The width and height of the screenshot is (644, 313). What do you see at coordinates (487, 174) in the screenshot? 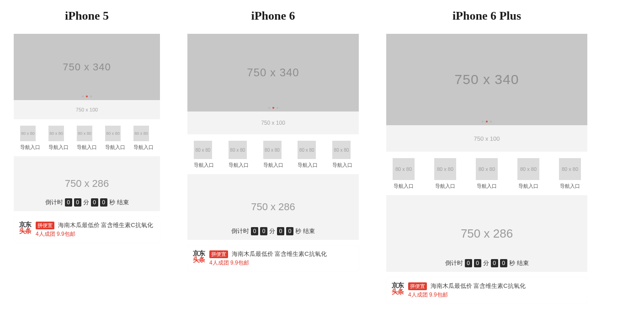
I see `nav-row: 80 x 80 导航入口 80 x 80 导航入口 80 x 80 导航入口 8…` at bounding box center [487, 174].